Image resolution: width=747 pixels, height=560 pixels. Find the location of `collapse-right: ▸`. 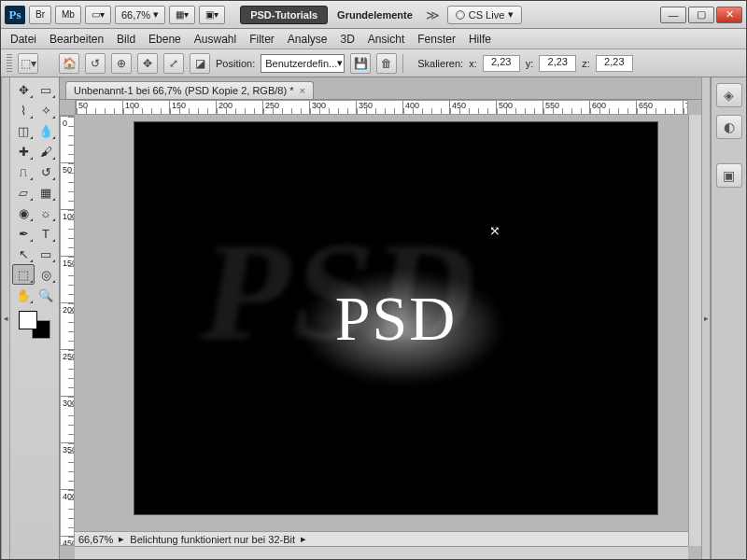

collapse-right: ▸ is located at coordinates (706, 318).